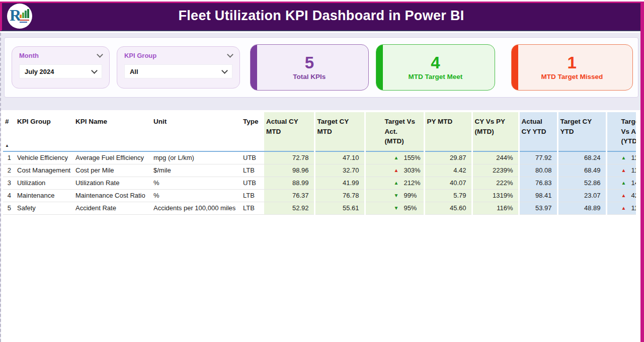 Image resolution: width=644 pixels, height=342 pixels. What do you see at coordinates (633, 170) in the screenshot?
I see `variance-value: 117%` at bounding box center [633, 170].